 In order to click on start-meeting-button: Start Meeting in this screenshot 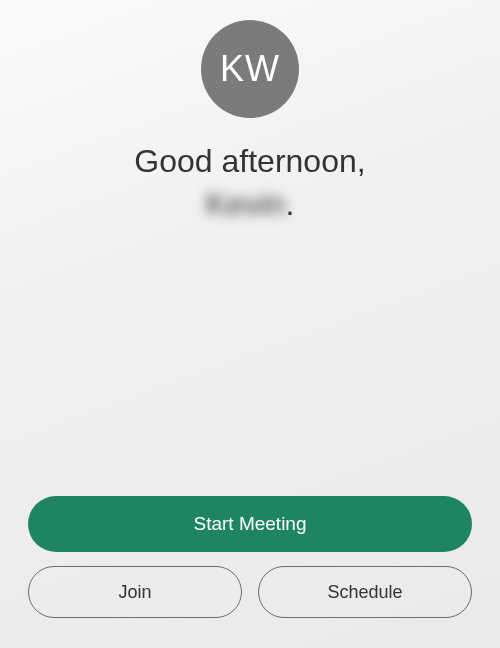, I will do `click(250, 524)`.